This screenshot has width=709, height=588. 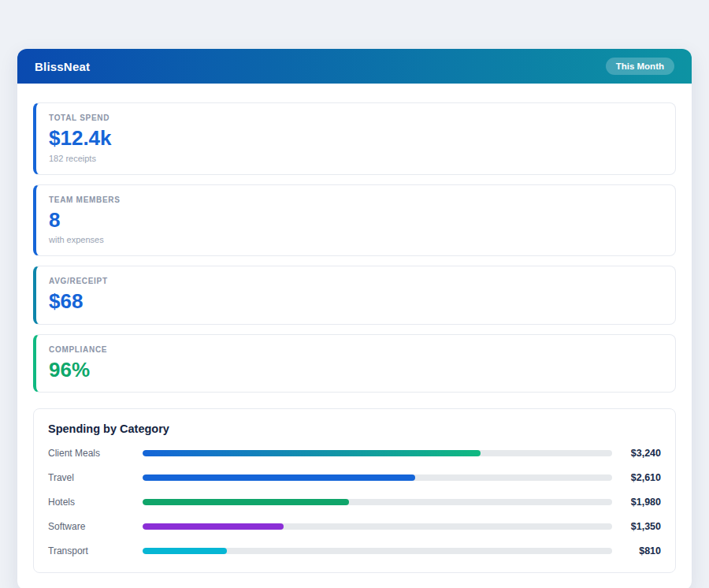 What do you see at coordinates (354, 551) in the screenshot?
I see `chart-row-transport: Transport $810` at bounding box center [354, 551].